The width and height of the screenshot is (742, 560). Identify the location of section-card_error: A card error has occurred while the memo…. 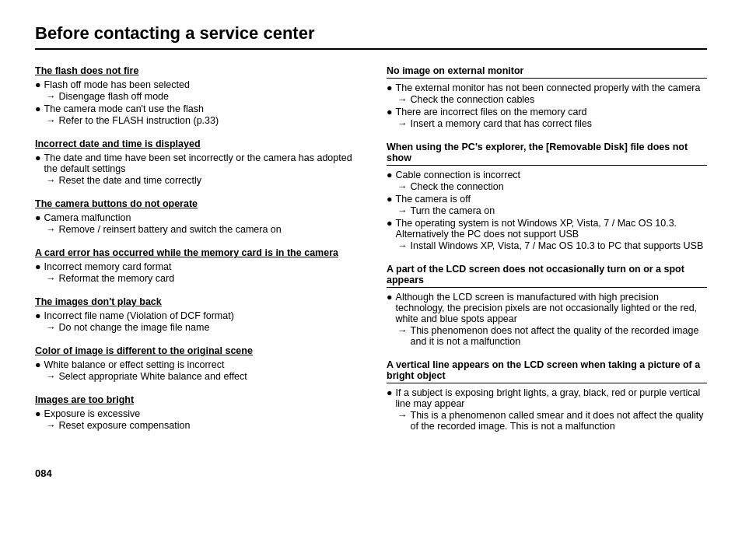
(195, 266).